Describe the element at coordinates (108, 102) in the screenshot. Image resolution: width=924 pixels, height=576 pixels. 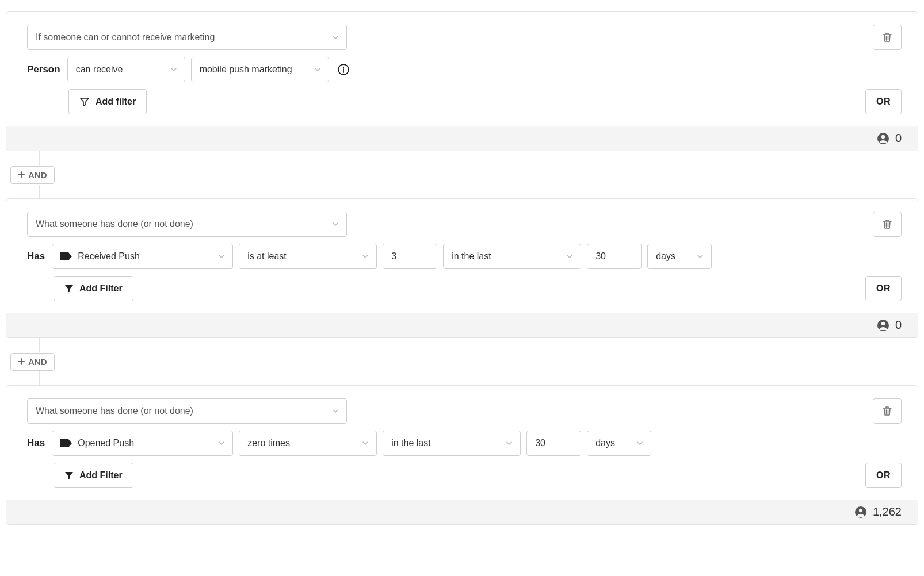
I see `add-filter-button: Add filter` at that location.